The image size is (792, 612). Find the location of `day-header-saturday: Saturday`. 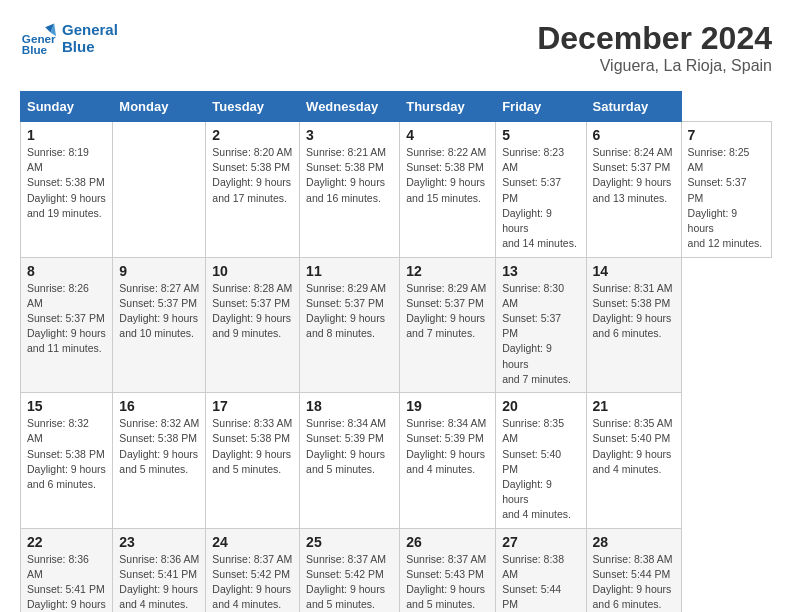

day-header-saturday: Saturday is located at coordinates (634, 107).